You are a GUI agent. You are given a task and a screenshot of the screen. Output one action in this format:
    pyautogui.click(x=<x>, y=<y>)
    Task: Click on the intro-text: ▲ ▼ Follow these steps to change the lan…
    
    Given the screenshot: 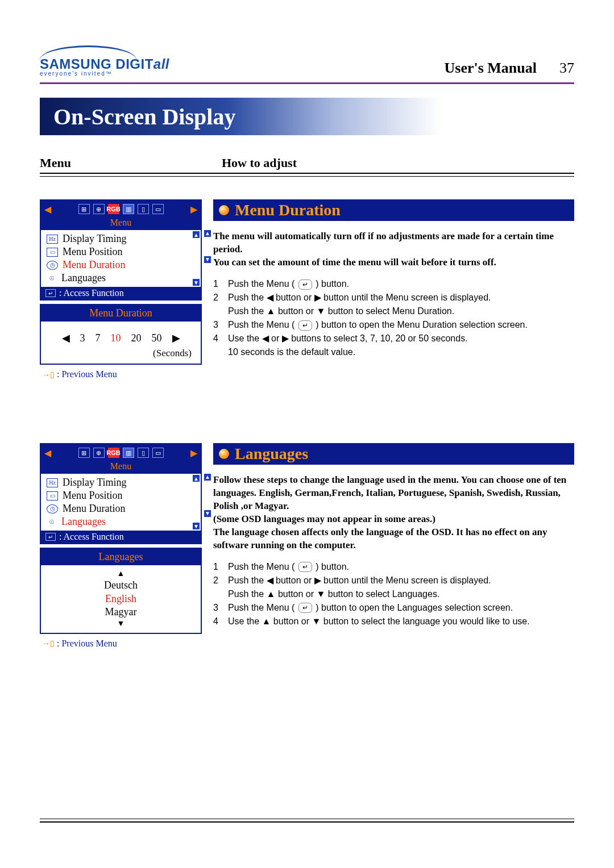 What is the action you would take?
    pyautogui.click(x=393, y=513)
    